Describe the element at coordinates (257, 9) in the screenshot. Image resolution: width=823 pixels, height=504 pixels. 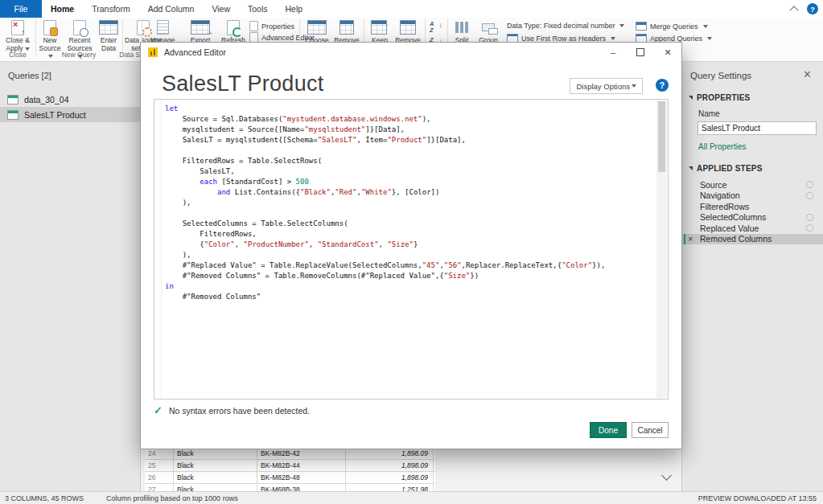
I see `tab-tools: Tools` at that location.